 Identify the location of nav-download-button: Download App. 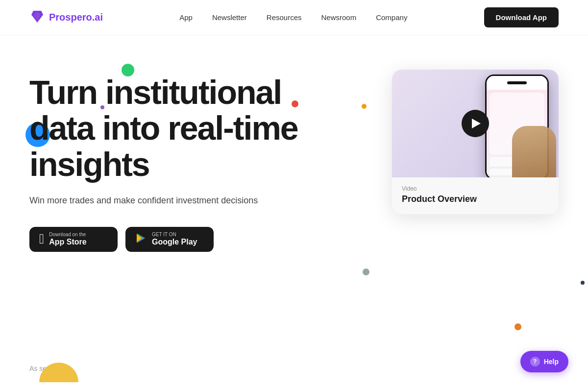
(521, 18).